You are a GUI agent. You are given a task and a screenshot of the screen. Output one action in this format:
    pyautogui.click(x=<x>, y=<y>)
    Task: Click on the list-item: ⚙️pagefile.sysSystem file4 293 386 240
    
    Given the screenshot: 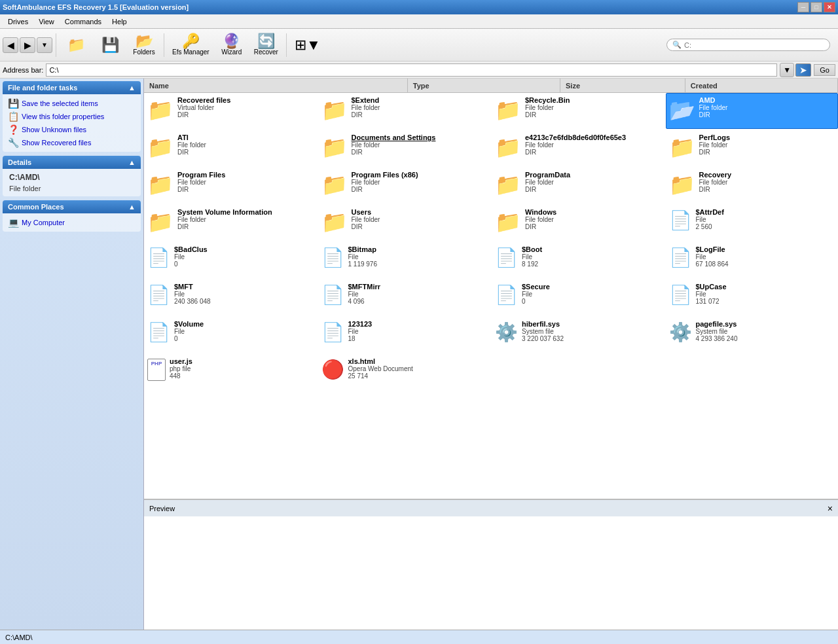 What is the action you would take?
    pyautogui.click(x=752, y=335)
    